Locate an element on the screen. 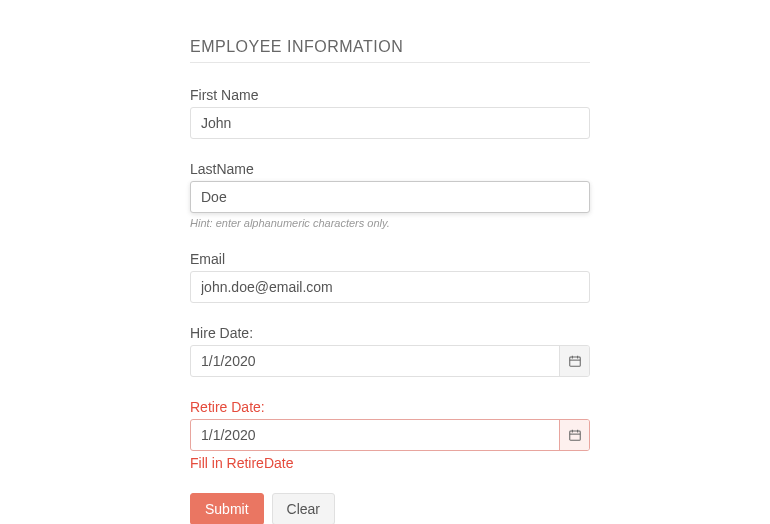  hire-date-label: Hire Date: is located at coordinates (390, 333).